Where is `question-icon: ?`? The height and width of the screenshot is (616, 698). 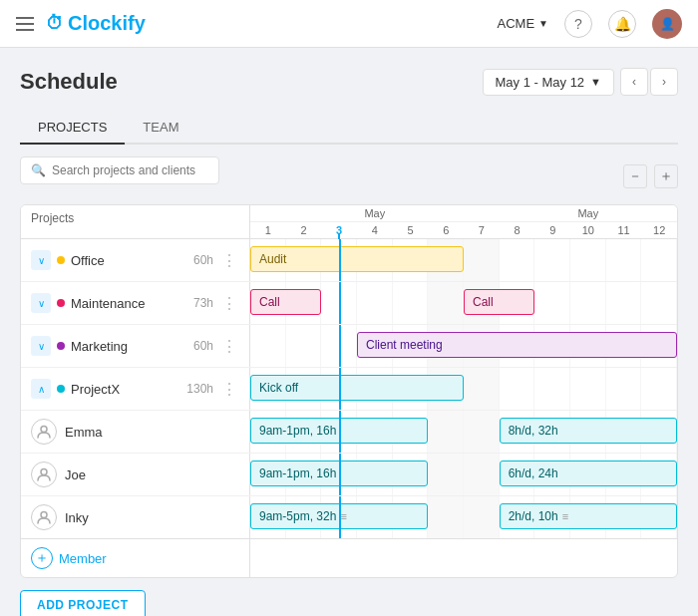 question-icon: ? is located at coordinates (578, 24).